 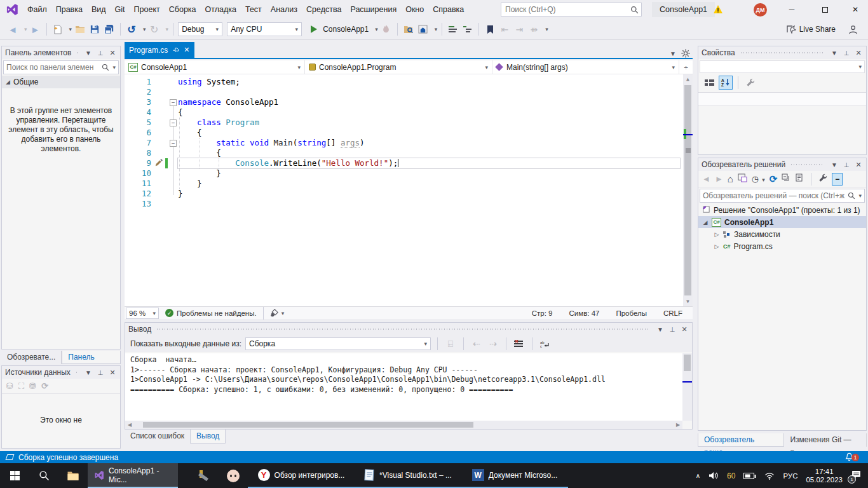 What do you see at coordinates (73, 475) in the screenshot?
I see `file-explorer-icon` at bounding box center [73, 475].